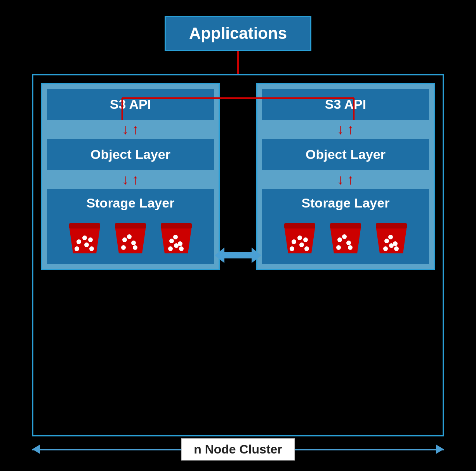 This screenshot has width=476, height=471. Describe the element at coordinates (136, 129) in the screenshot. I see `left-arrow-up-1: ↑` at that location.